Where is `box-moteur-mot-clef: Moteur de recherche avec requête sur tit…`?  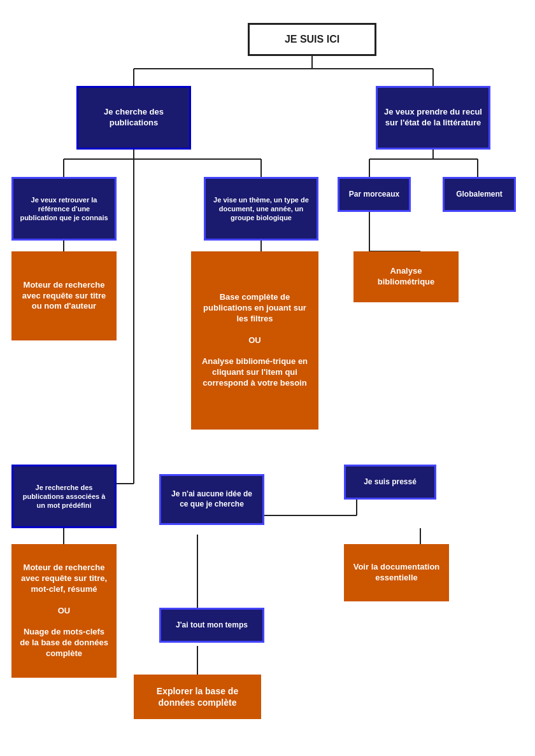 box-moteur-mot-clef: Moteur de recherche avec requête sur tit… is located at coordinates (64, 611).